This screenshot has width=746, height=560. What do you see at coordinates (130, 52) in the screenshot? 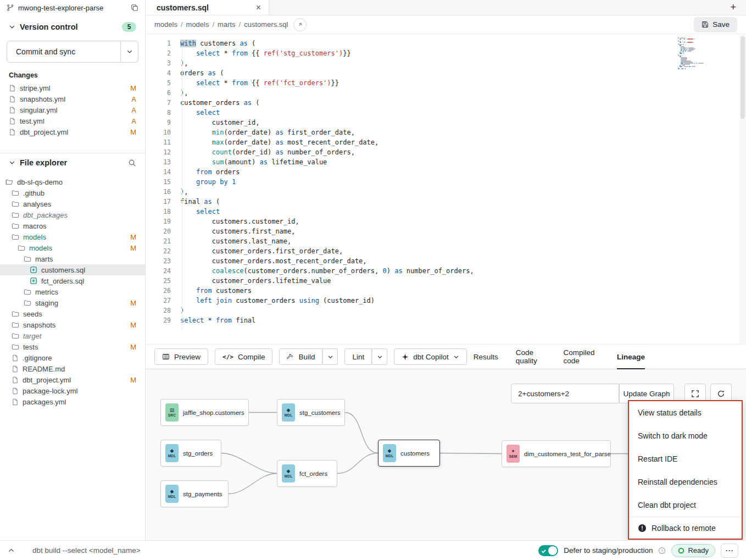
I see `commit-options-button` at bounding box center [130, 52].